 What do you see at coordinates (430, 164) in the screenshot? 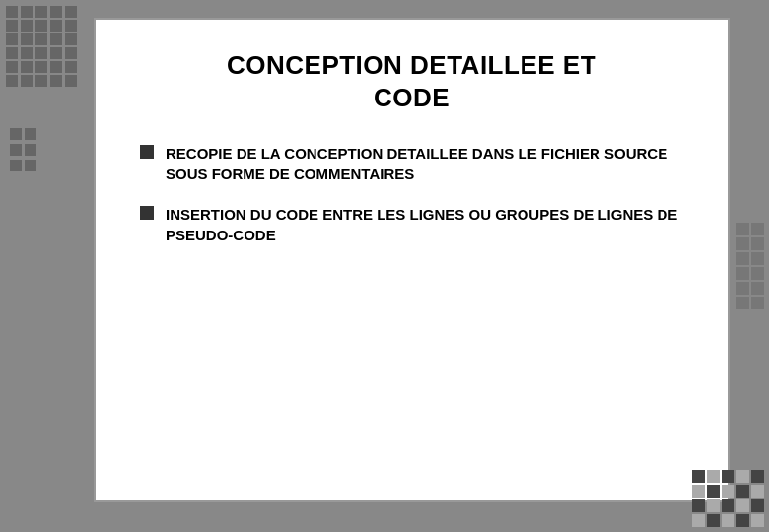
I see `bullet-text-1: RECOPIE DE LA CONCEPTION DETAILLEE DANS …` at bounding box center [430, 164].